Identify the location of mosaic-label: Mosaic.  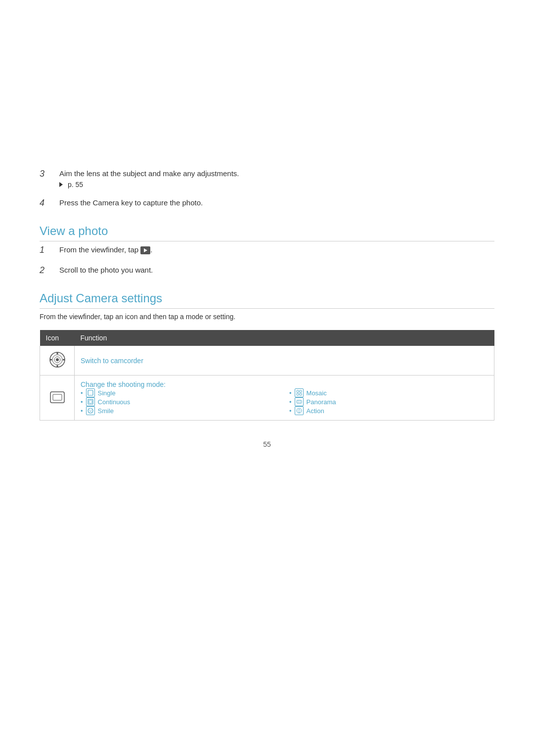
(316, 393).